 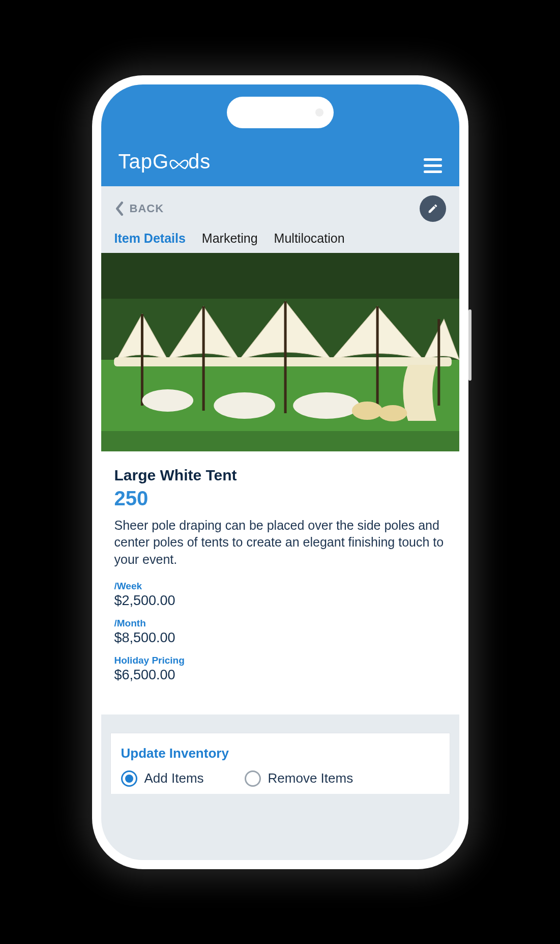 I want to click on price-value: $2,500.00, so click(x=280, y=600).